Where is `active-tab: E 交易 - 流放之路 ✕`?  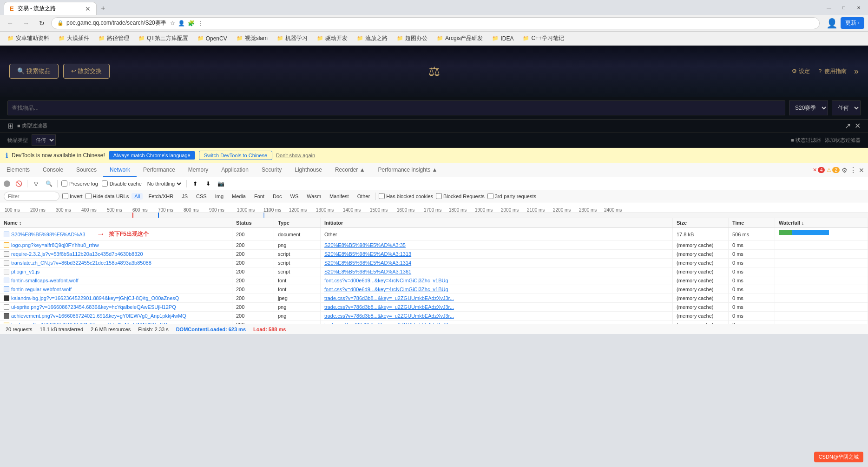
active-tab: E 交易 - 流放之路 ✕ is located at coordinates (50, 8).